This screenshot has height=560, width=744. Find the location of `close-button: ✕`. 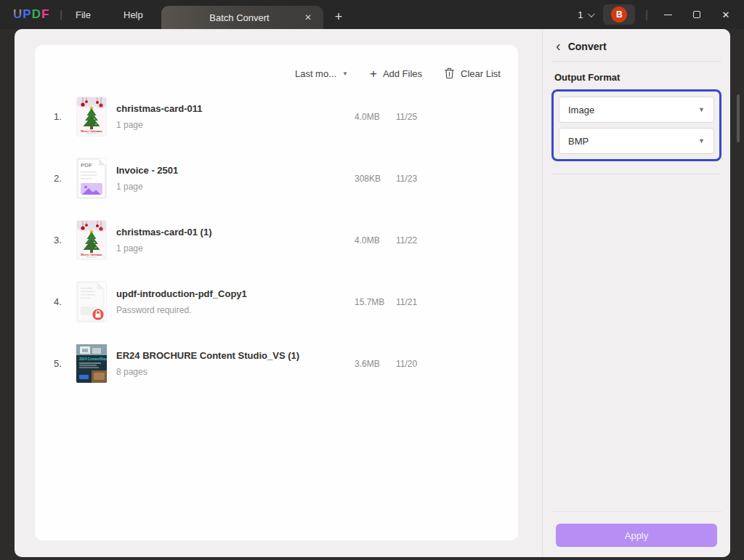

close-button: ✕ is located at coordinates (726, 15).